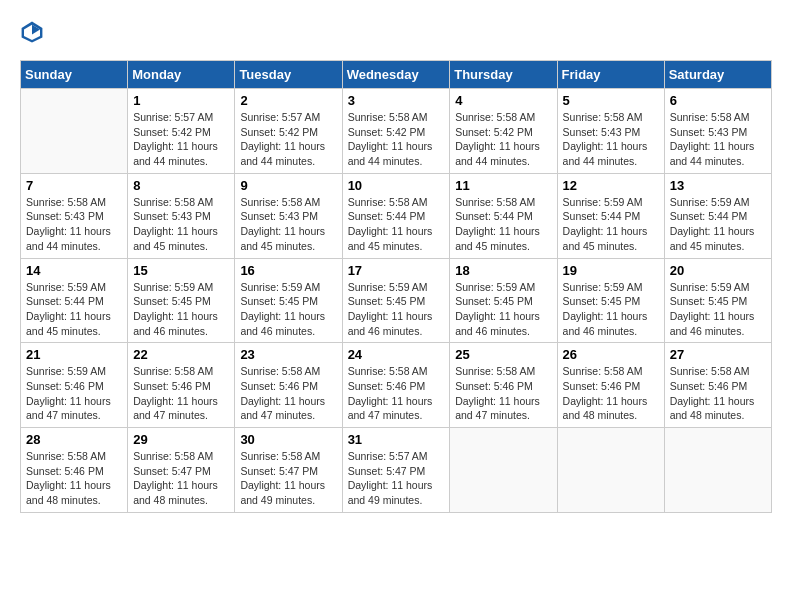 This screenshot has height=612, width=792. Describe the element at coordinates (182, 470) in the screenshot. I see `calendar-cell: 29Sunrise: 5:58 AMSunset: 5:47 PMDayligh…` at that location.